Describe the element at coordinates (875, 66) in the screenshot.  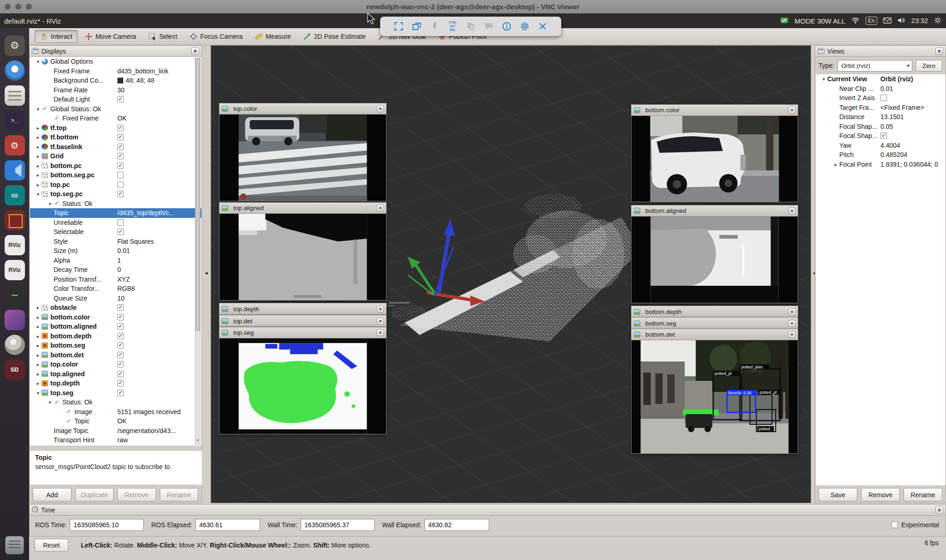
I see `view-type-dropdown: Orbit (rviz)` at that location.